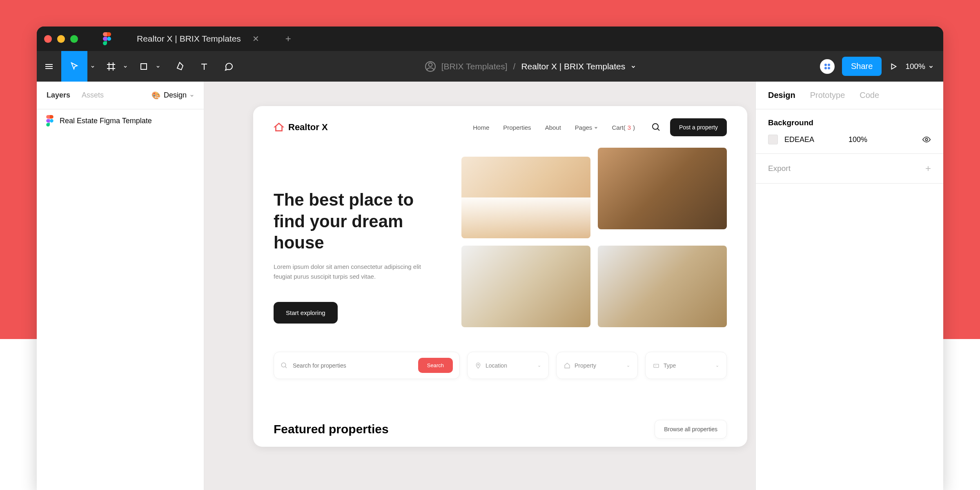 Image resolution: width=980 pixels, height=490 pixels. I want to click on price-icon, so click(656, 366).